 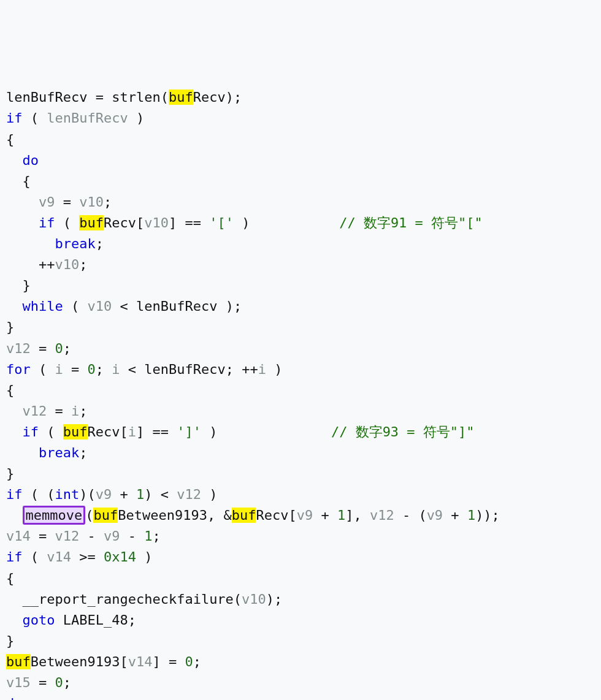 I want to click on code-token: )(, so click(x=87, y=494).